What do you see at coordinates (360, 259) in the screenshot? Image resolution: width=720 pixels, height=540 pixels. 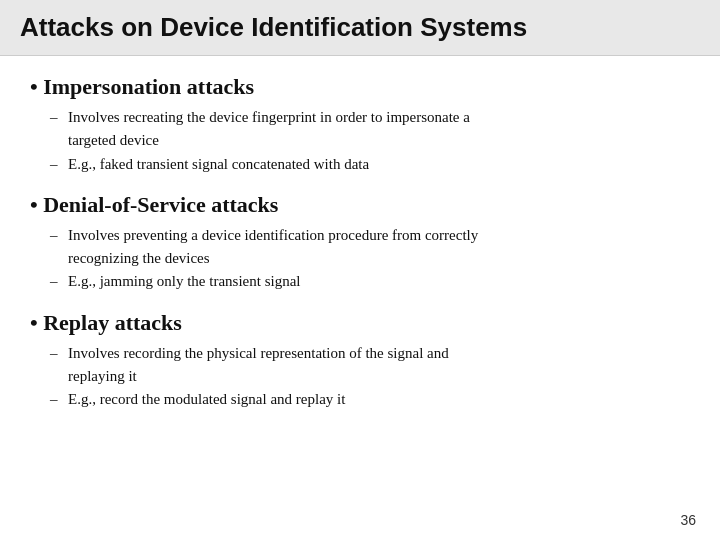 I see `dos-bullets: Involves preventing a device identificat…` at bounding box center [360, 259].